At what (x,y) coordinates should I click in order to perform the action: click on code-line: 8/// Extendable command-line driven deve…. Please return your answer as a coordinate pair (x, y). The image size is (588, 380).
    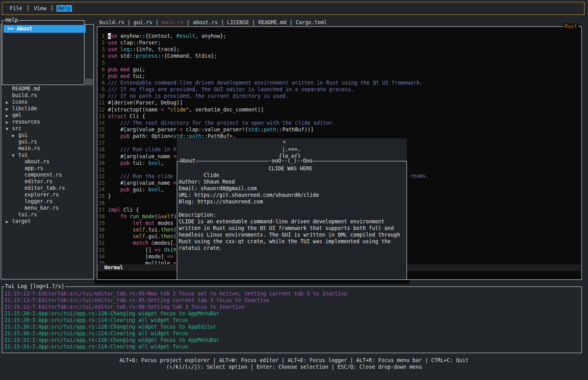
    Looking at the image, I should click on (340, 83).